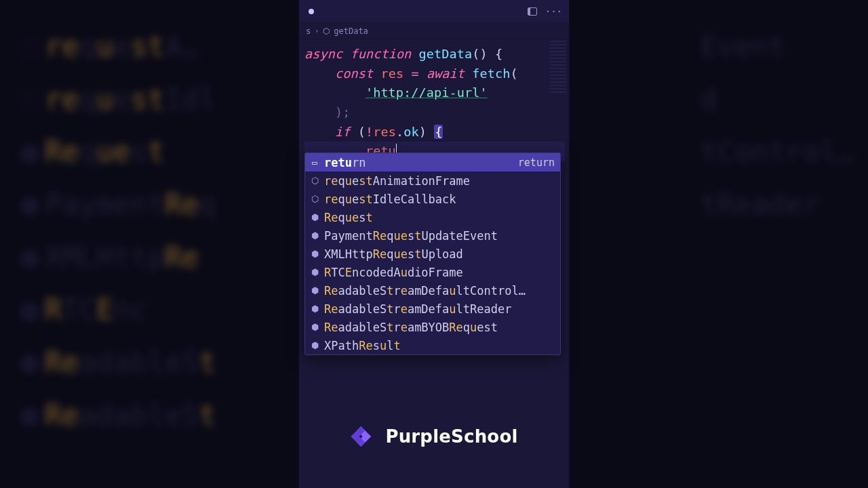 Image resolution: width=868 pixels, height=488 pixels. What do you see at coordinates (433, 346) in the screenshot?
I see `autocomplete-item: ⬢XPathResult` at bounding box center [433, 346].